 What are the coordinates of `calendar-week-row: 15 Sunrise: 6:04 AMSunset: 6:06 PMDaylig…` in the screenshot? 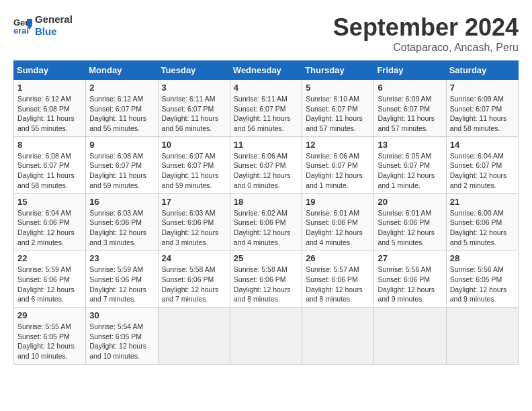 It's located at (266, 222).